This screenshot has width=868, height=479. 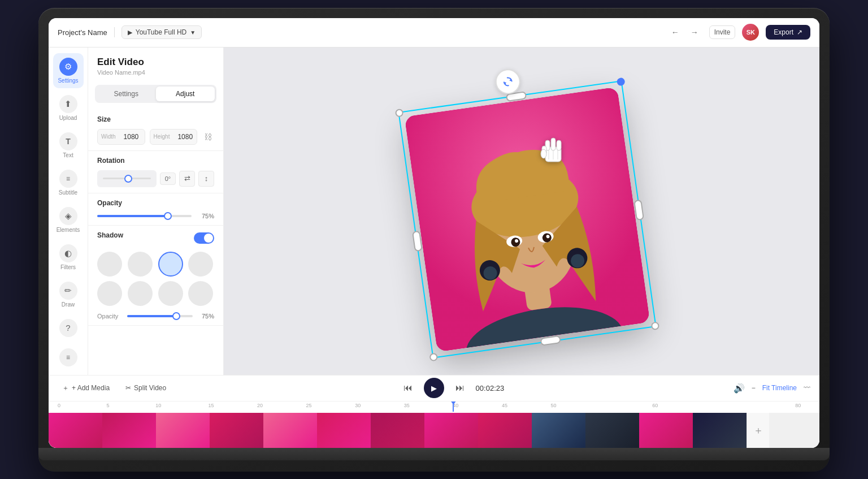 I want to click on size-title: Size, so click(x=156, y=119).